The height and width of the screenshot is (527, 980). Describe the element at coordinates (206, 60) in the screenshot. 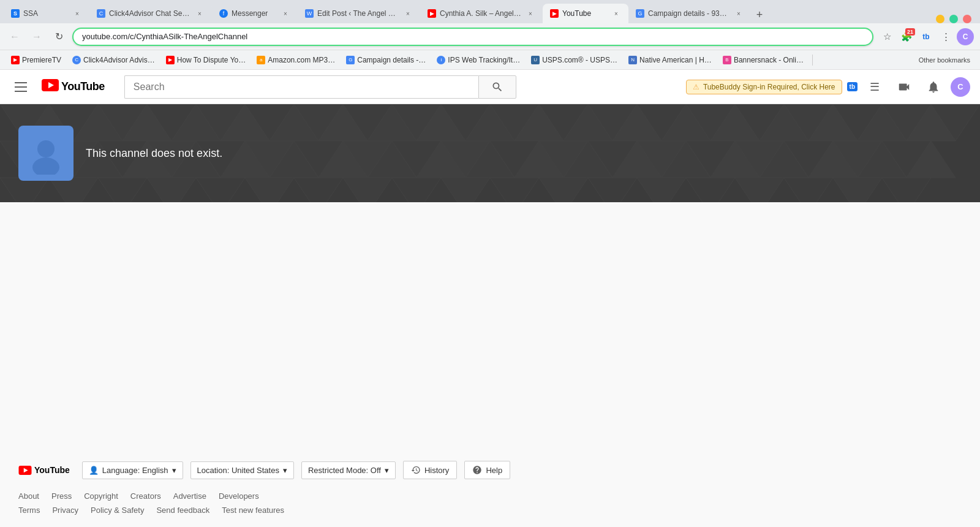

I see `bookmark-dispute: ▶ How To Dispute Yo…` at that location.